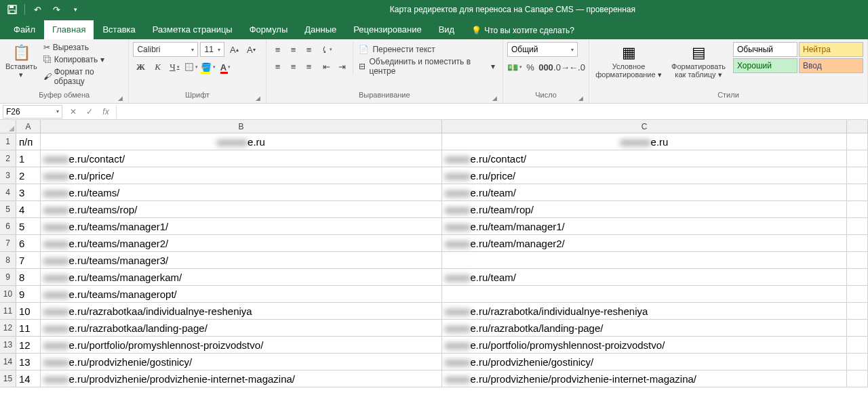 This screenshot has height=403, width=868. What do you see at coordinates (241, 192) in the screenshot?
I see `cell: xxxxxe.ru/teams/` at bounding box center [241, 192].